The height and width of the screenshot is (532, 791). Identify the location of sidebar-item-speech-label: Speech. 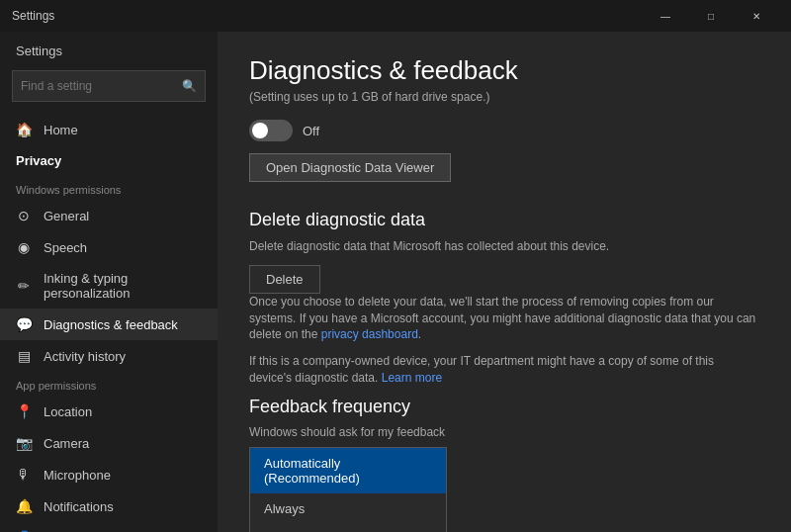
(65, 247).